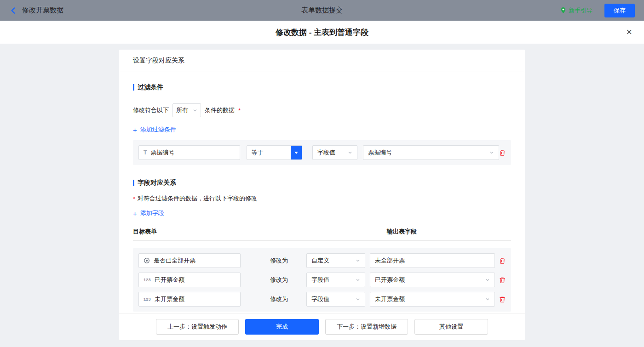  I want to click on filter-section-label: 过滤条件, so click(150, 87).